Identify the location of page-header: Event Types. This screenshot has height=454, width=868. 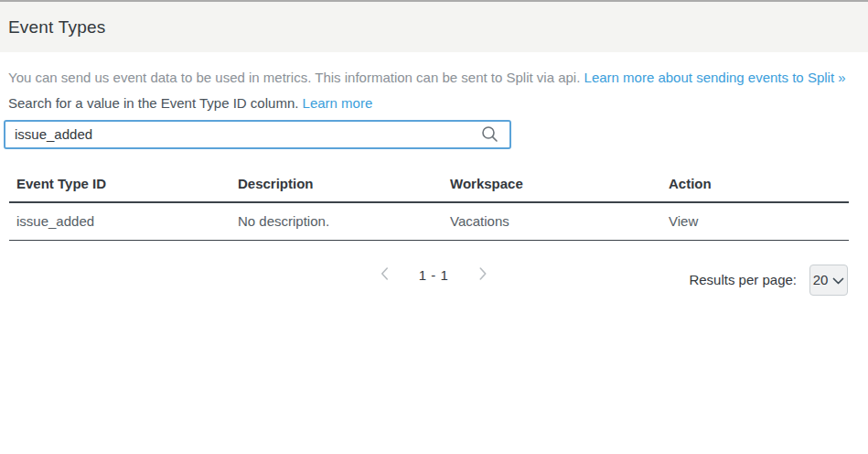
(434, 27).